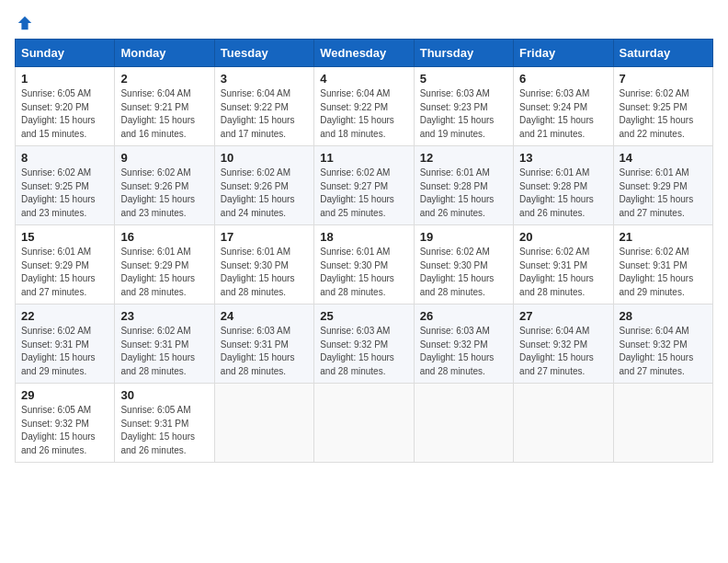 This screenshot has width=728, height=563. Describe the element at coordinates (364, 265) in the screenshot. I see `calendar-cell: 18Sunrise: 6:01 AMSunset: 9:30 PMDayligh…` at that location.